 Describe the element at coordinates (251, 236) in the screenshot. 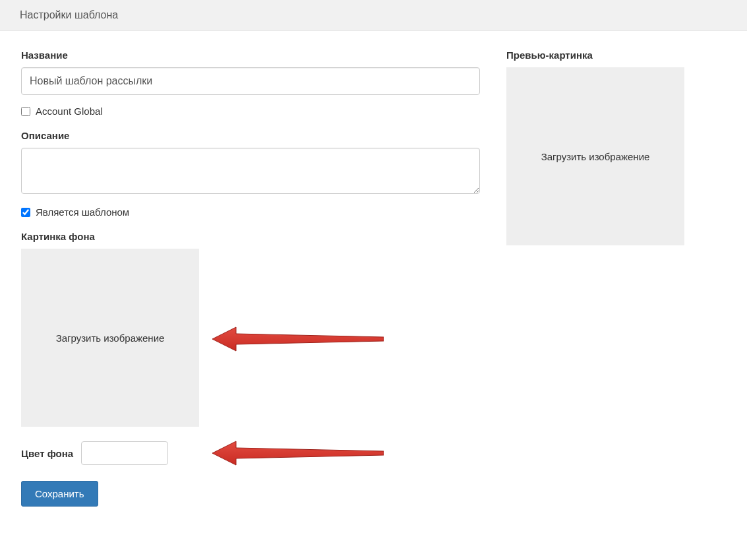

I see `bg-image-label: Картинка фона` at that location.